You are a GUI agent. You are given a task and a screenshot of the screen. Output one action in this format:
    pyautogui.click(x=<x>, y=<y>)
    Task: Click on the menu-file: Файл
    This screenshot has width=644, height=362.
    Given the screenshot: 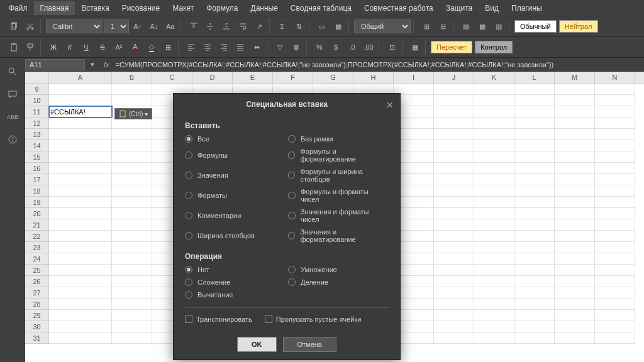 What is the action you would take?
    pyautogui.click(x=18, y=8)
    